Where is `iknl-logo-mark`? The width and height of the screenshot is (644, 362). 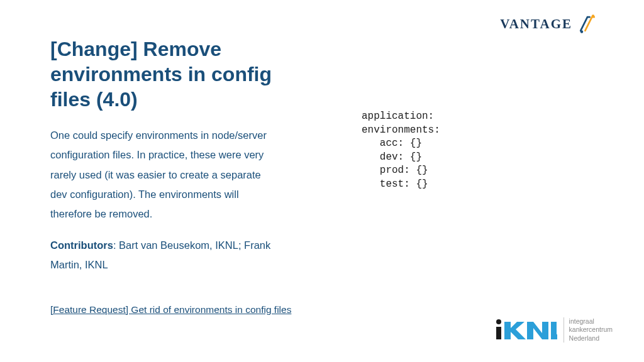
iknl-logo-mark is located at coordinates (526, 330).